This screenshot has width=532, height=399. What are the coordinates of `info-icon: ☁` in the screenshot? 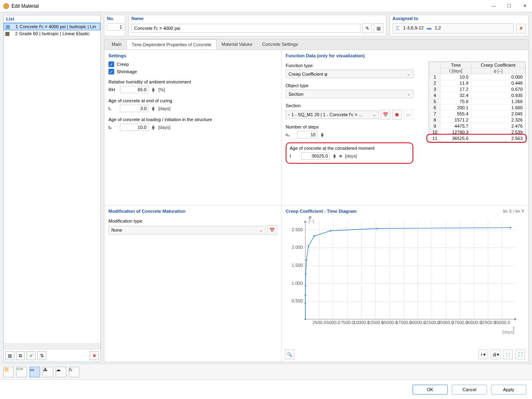 It's located at (61, 372).